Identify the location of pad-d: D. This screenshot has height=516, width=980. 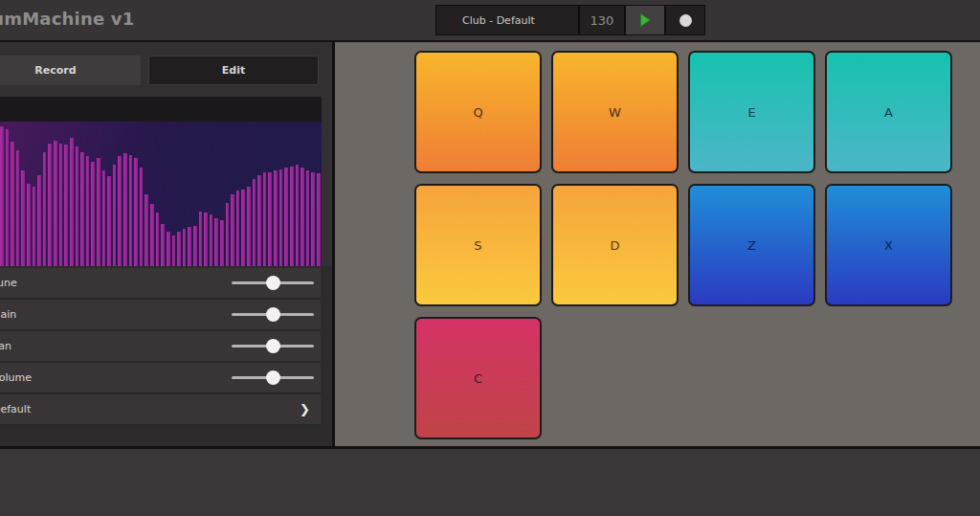
(614, 245).